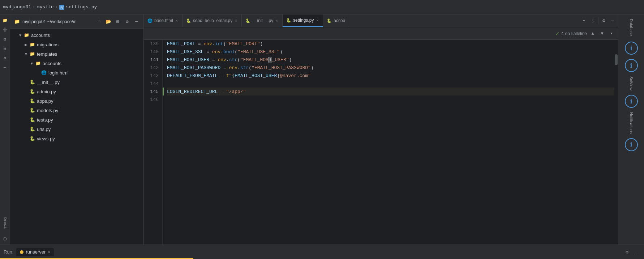 Image resolution: width=644 pixels, height=259 pixels. I want to click on collapse-all-btn: ⊟, so click(118, 22).